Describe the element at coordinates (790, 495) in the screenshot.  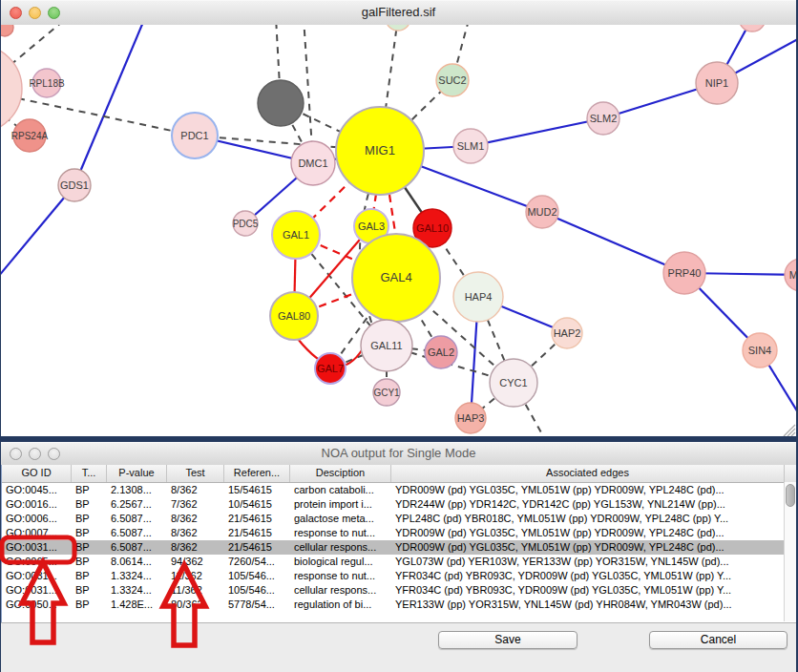
I see `scrollbar-thumb` at that location.